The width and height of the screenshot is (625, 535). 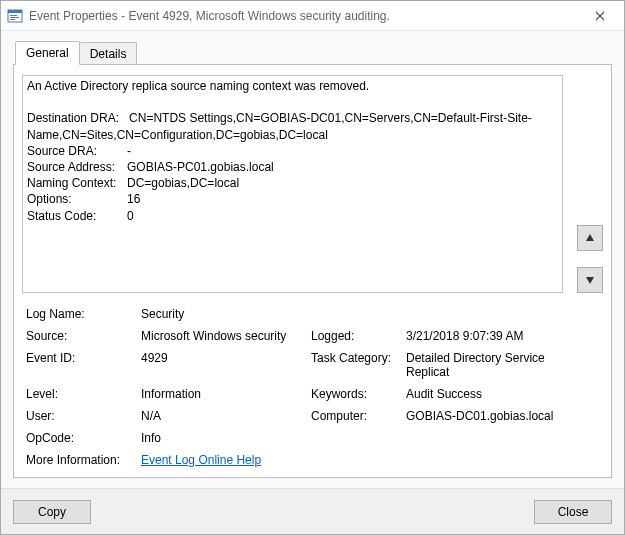 I want to click on arrow-up-icon, so click(x=590, y=238).